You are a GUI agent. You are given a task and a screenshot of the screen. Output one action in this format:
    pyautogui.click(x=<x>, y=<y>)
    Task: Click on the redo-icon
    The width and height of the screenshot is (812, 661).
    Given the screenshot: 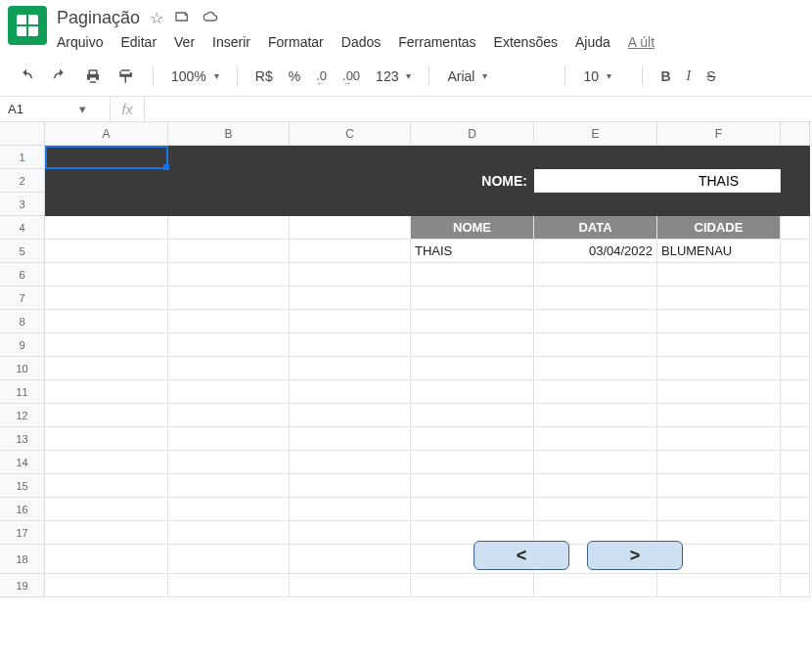 What is the action you would take?
    pyautogui.click(x=60, y=76)
    